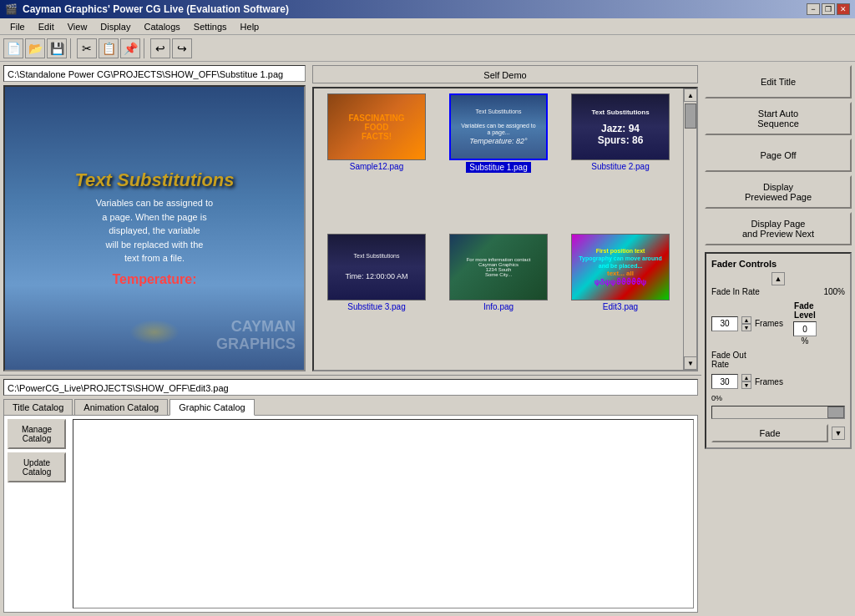 This screenshot has height=616, width=855. Describe the element at coordinates (57, 48) in the screenshot. I see `save-button: 💾` at that location.